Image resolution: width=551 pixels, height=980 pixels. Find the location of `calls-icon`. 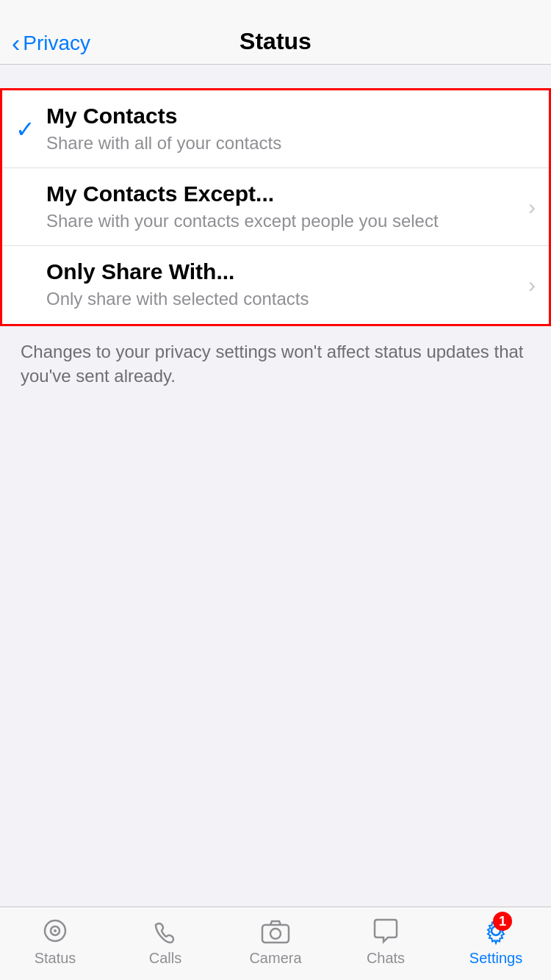

calls-icon is located at coordinates (165, 931).